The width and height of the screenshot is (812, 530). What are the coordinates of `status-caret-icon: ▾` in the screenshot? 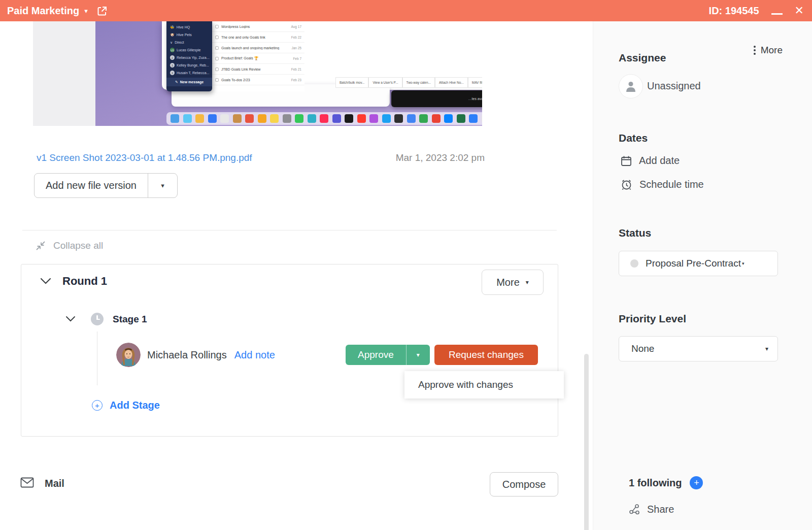 It's located at (743, 263).